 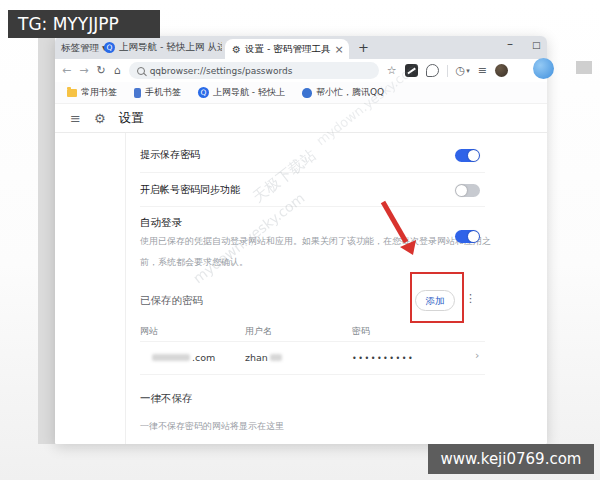 I want to click on folder-icon, so click(x=72, y=93).